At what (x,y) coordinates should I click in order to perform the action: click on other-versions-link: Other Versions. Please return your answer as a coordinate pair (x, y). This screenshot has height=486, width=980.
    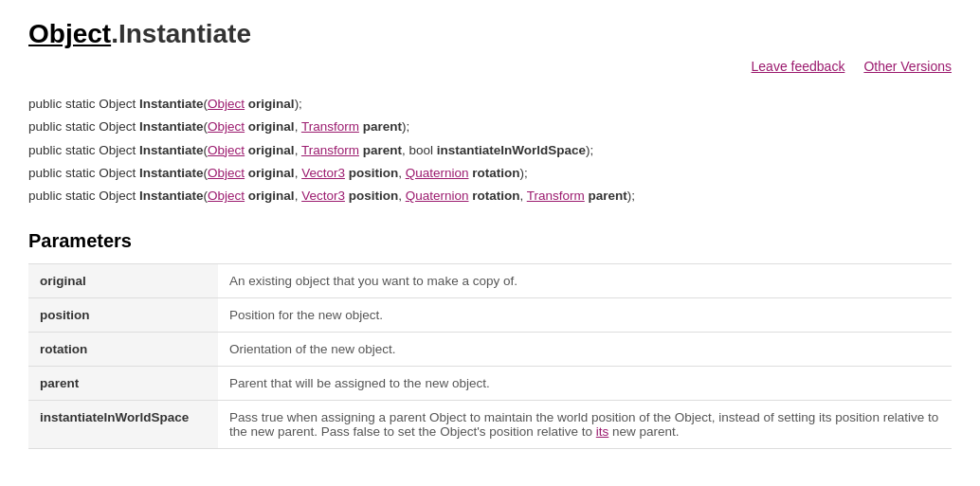
    Looking at the image, I should click on (908, 66).